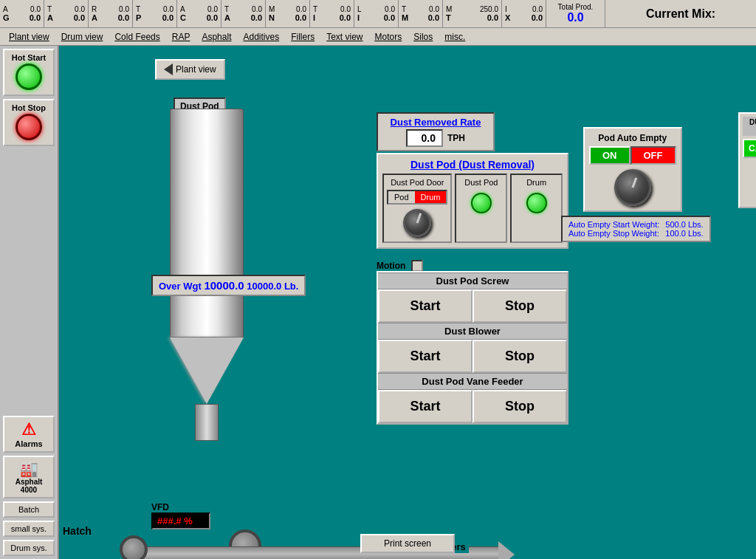 The image size is (756, 559). I want to click on dust-pod-vane-feeder-buttons: Start Stop, so click(472, 406).